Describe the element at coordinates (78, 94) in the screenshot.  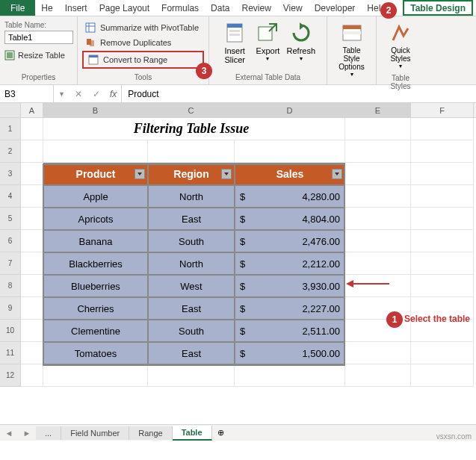
I see `cancel-formula-button: ✕` at that location.